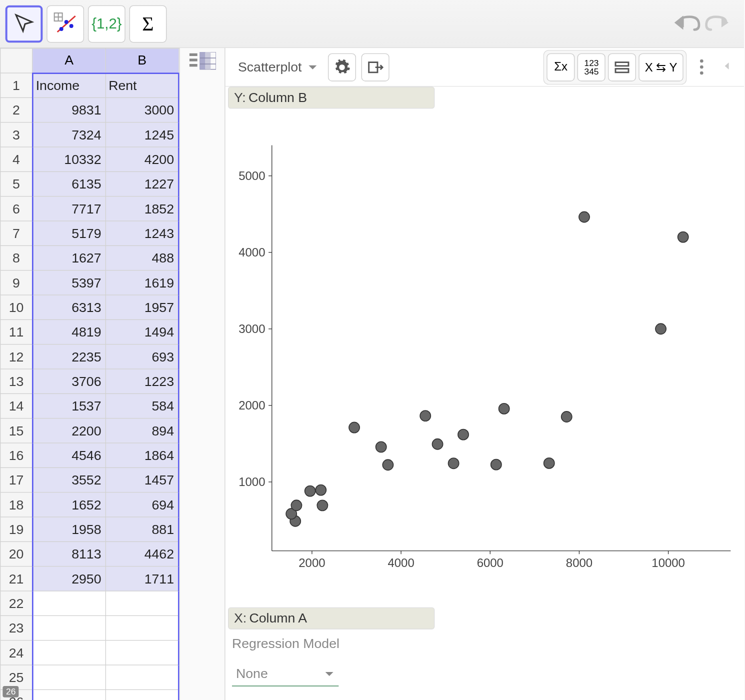 Image resolution: width=745 pixels, height=700 pixels. What do you see at coordinates (16, 85) in the screenshot?
I see `row-head-1: 1` at bounding box center [16, 85].